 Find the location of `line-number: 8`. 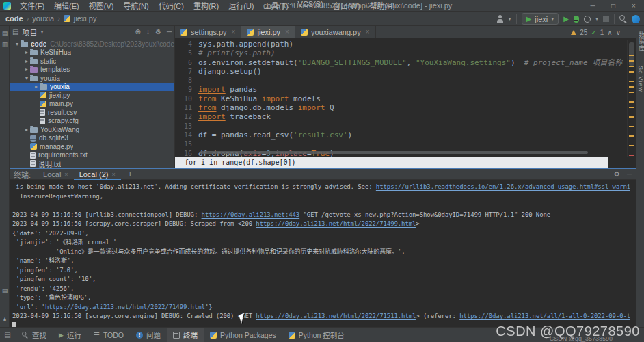

line-number: 8 is located at coordinates (187, 81).